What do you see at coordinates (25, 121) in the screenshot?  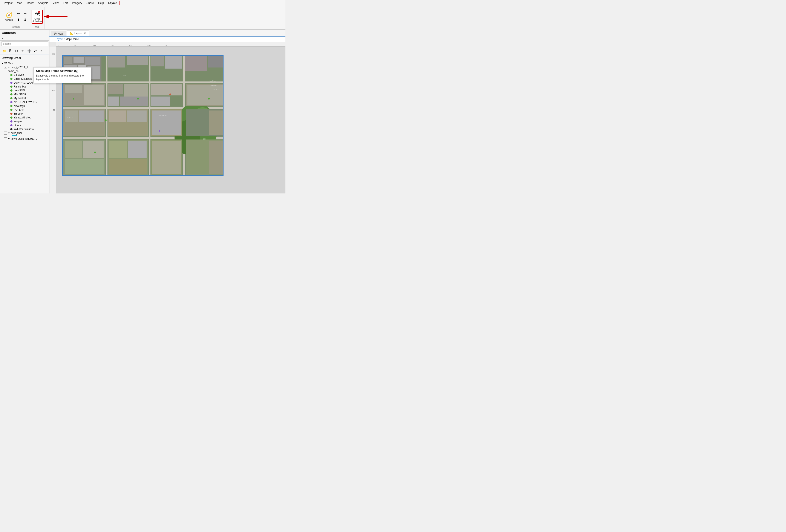 I see `layer-ampm: am/pm` at bounding box center [25, 121].